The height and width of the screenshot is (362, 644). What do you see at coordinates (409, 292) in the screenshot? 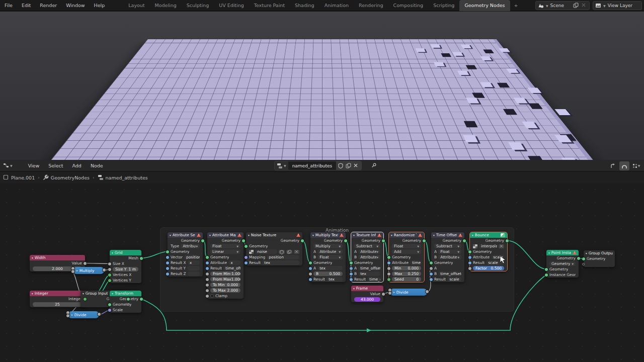
I see `divide-2-node: ▸Divide` at bounding box center [409, 292].